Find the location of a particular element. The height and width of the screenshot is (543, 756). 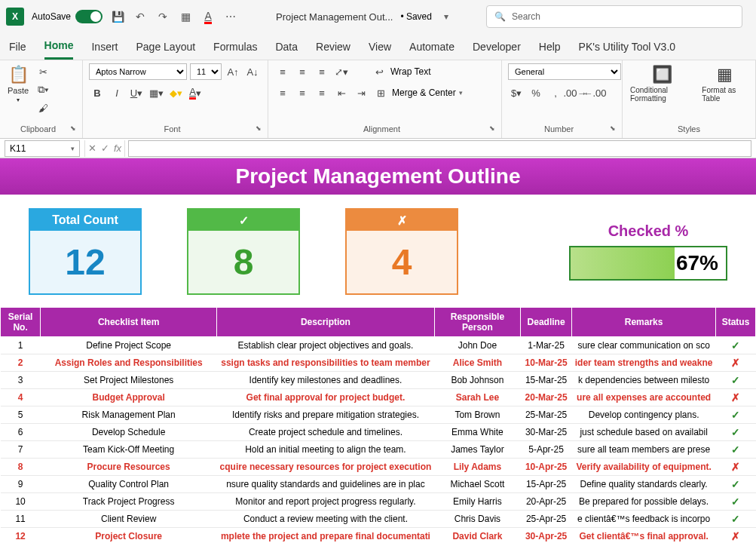

percent-icon: % is located at coordinates (536, 93).